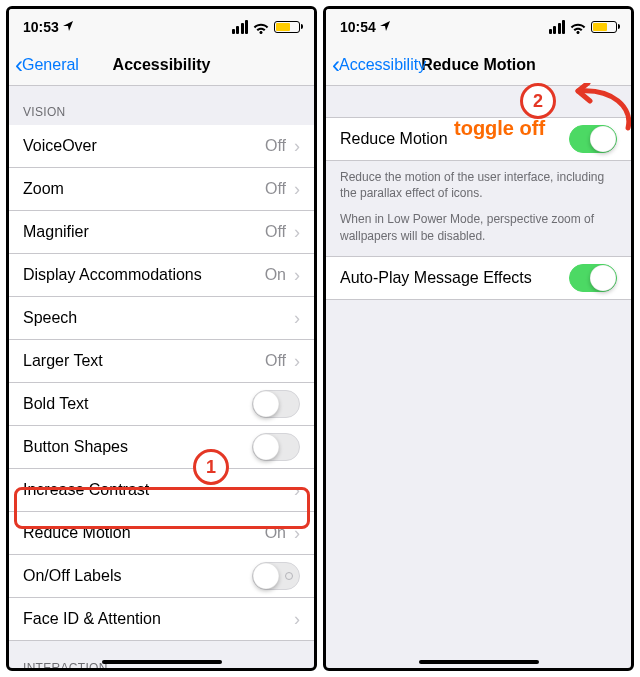  What do you see at coordinates (478, 65) in the screenshot?
I see `nav-title: Reduce Motion` at bounding box center [478, 65].